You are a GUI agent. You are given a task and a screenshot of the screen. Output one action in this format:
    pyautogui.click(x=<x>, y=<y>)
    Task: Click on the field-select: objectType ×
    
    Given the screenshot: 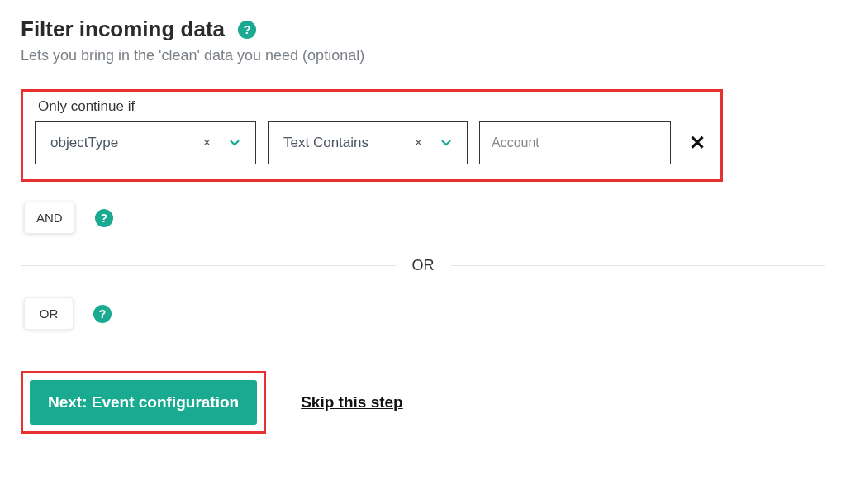 What is the action you would take?
    pyautogui.click(x=145, y=143)
    